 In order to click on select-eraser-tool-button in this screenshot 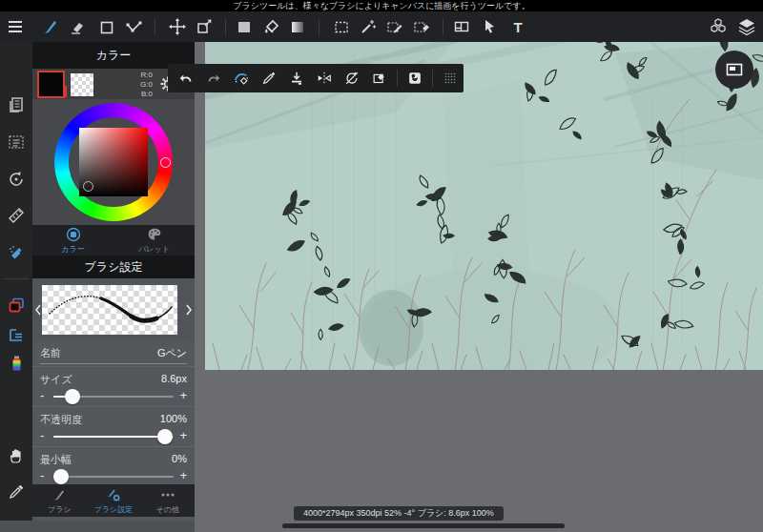, I will do `click(422, 27)`.